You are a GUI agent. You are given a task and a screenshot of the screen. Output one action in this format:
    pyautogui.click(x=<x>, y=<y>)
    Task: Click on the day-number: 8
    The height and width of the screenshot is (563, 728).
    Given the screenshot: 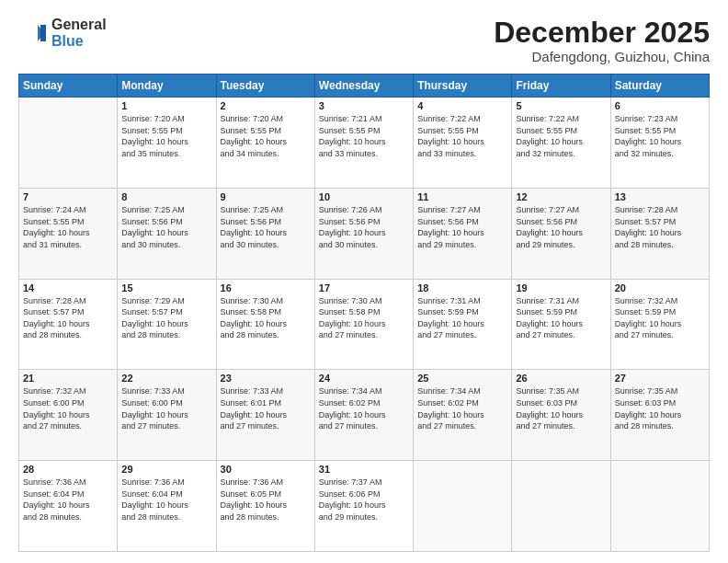 What is the action you would take?
    pyautogui.click(x=166, y=197)
    